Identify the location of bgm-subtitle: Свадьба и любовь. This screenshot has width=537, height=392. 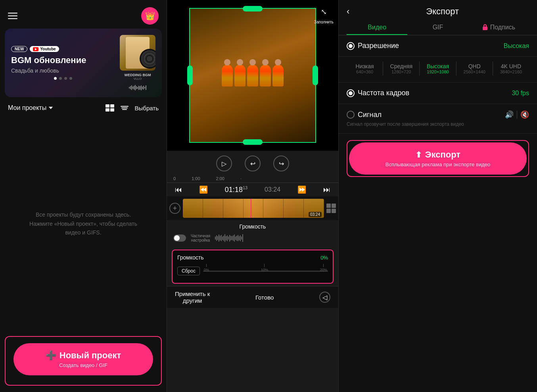
(63, 71).